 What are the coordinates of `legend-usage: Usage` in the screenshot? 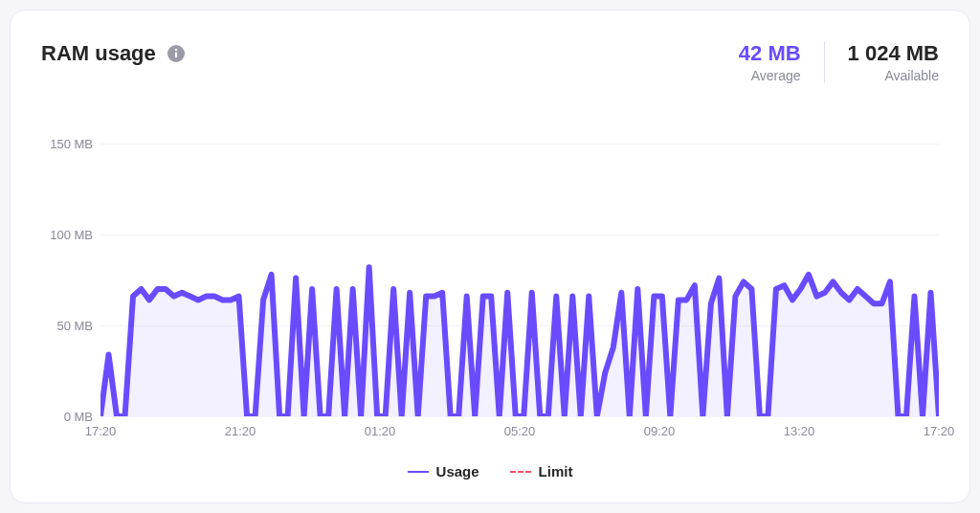 It's located at (444, 471).